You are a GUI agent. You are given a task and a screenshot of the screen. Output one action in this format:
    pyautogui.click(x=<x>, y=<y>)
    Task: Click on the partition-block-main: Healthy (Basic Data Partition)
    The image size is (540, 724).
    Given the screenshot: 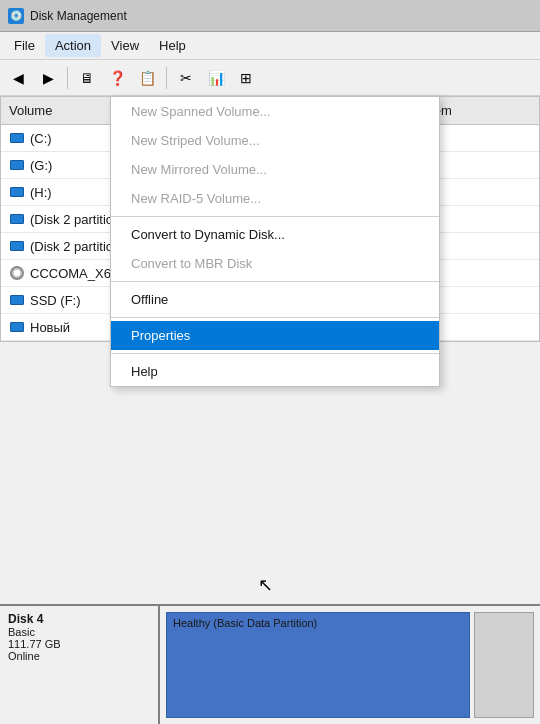 What is the action you would take?
    pyautogui.click(x=318, y=665)
    